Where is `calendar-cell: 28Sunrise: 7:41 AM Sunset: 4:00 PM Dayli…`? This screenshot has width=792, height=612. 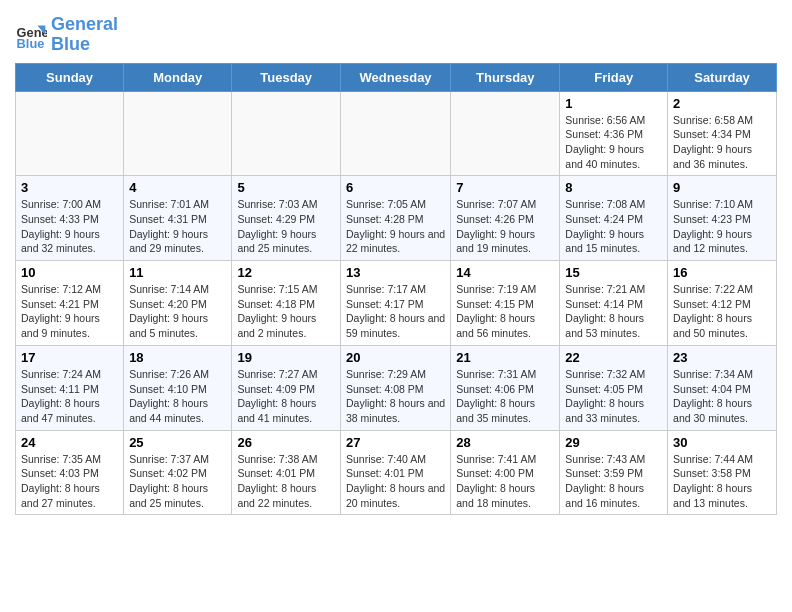 calendar-cell: 28Sunrise: 7:41 AM Sunset: 4:00 PM Dayli… is located at coordinates (506, 472).